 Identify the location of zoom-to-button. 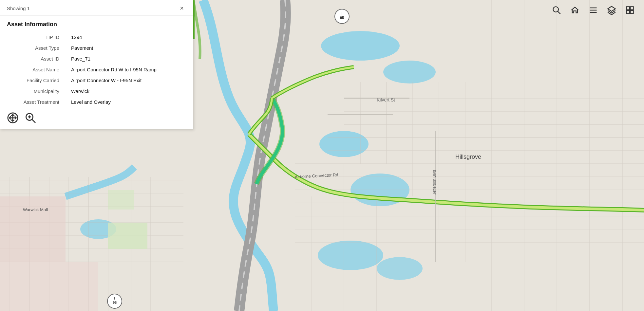
(30, 118).